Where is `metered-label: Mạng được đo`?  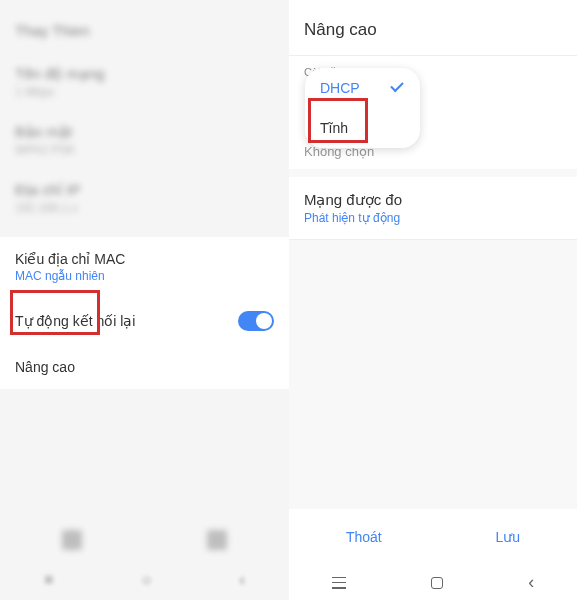
metered-label: Mạng được đo is located at coordinates (433, 200).